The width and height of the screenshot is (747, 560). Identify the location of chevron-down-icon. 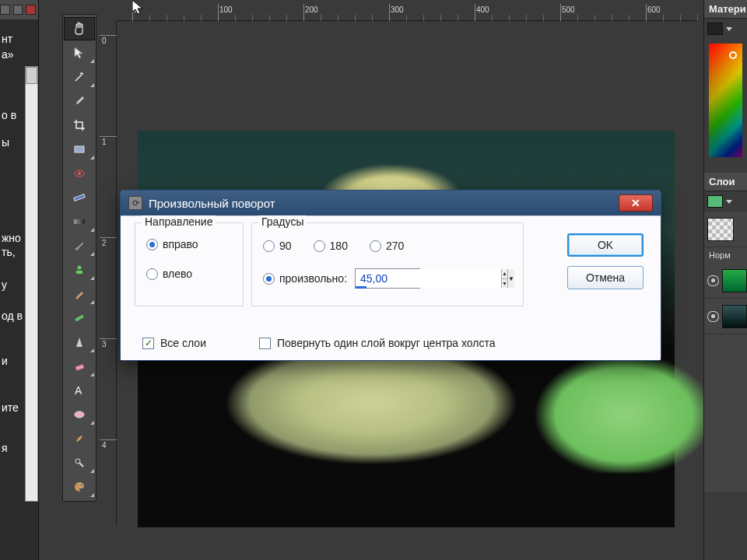
(729, 202).